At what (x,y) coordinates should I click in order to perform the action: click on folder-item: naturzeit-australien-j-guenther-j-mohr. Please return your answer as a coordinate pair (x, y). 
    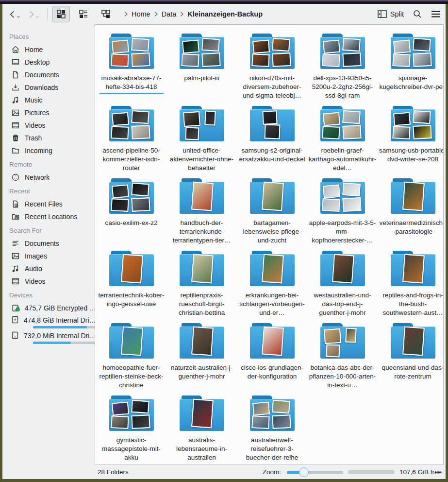
    Looking at the image, I should click on (202, 357).